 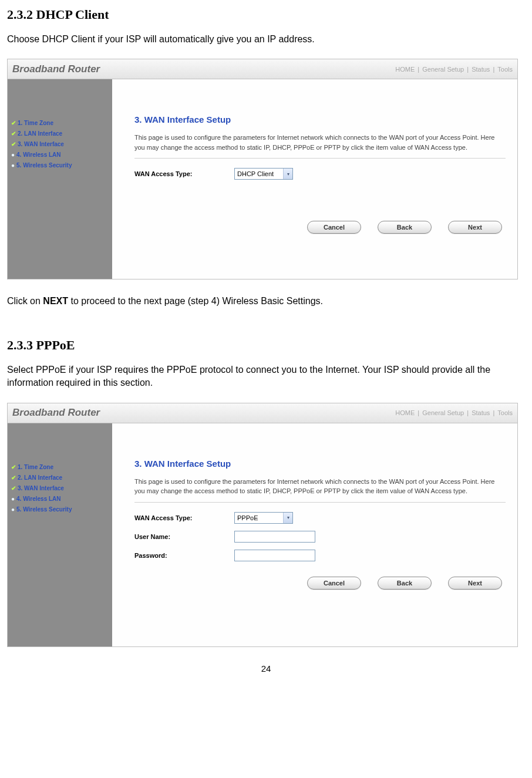 I want to click on password-input, so click(x=275, y=555).